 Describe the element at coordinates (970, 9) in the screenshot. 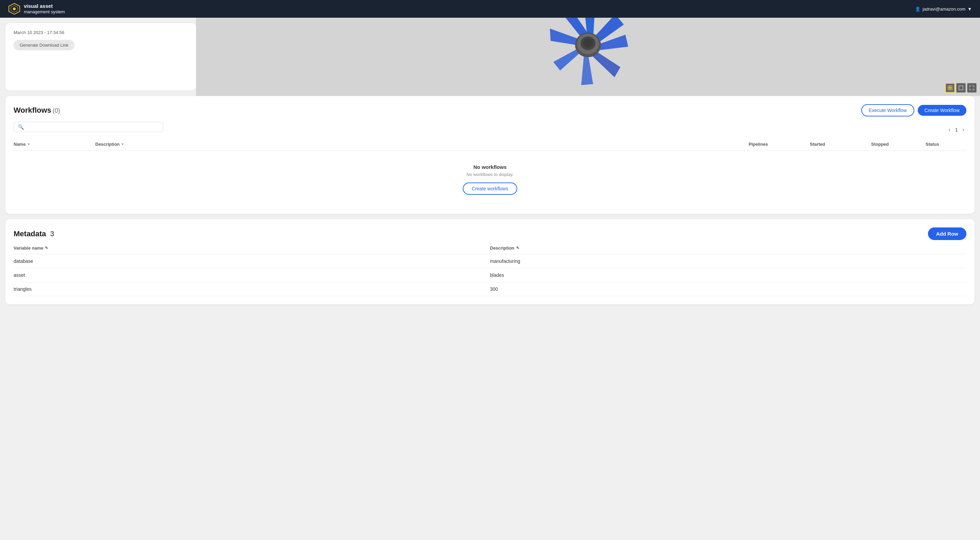

I see `chevron-down-icon: ▼` at that location.